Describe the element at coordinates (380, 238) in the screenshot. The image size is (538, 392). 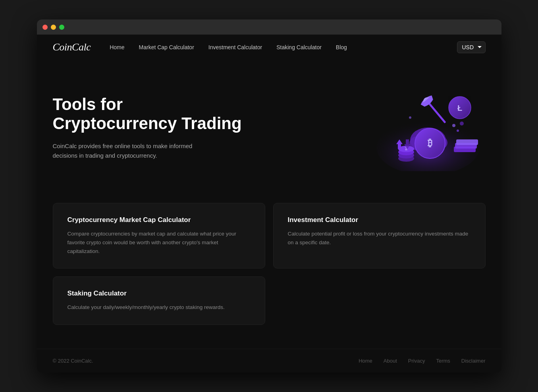
I see `investment-card-desc: Calculate potential profit or loss from …` at that location.